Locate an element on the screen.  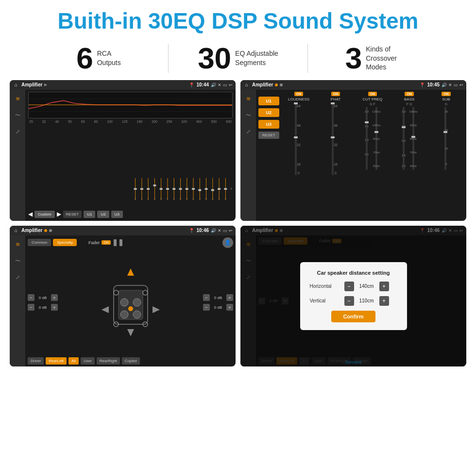
fader-fl-value: 0 dB is located at coordinates (43, 298).